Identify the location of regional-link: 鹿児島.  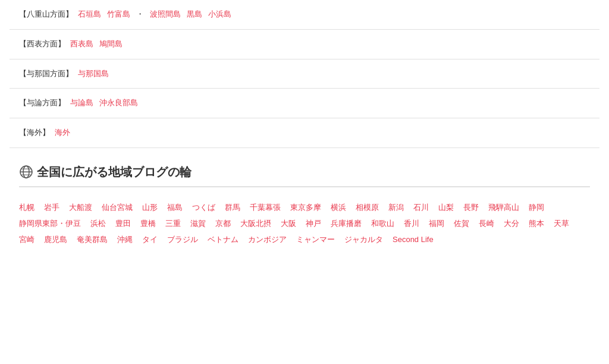
(56, 240).